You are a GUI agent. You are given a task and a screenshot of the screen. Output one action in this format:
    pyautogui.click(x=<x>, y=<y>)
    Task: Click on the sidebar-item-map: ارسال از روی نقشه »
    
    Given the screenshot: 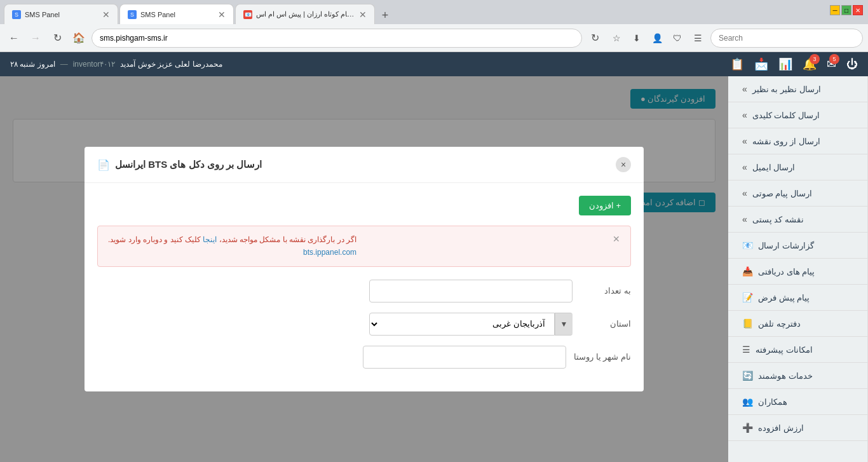 What is the action you would take?
    pyautogui.click(x=798, y=141)
    